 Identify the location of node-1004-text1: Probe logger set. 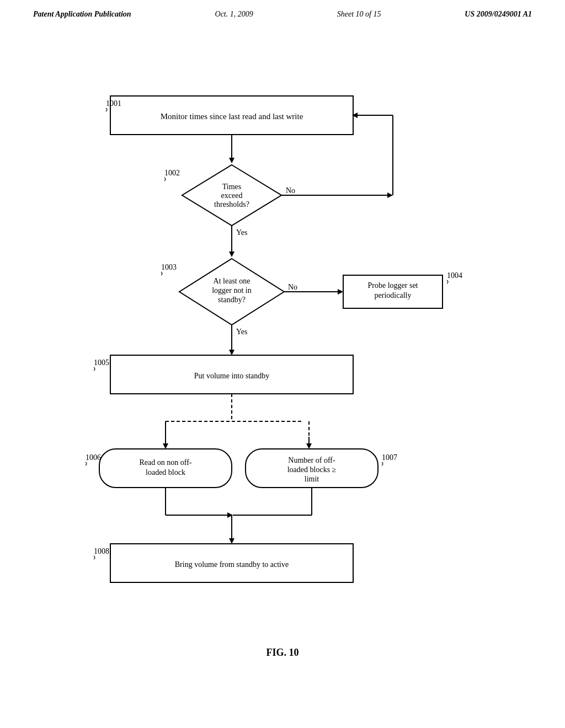
(393, 286).